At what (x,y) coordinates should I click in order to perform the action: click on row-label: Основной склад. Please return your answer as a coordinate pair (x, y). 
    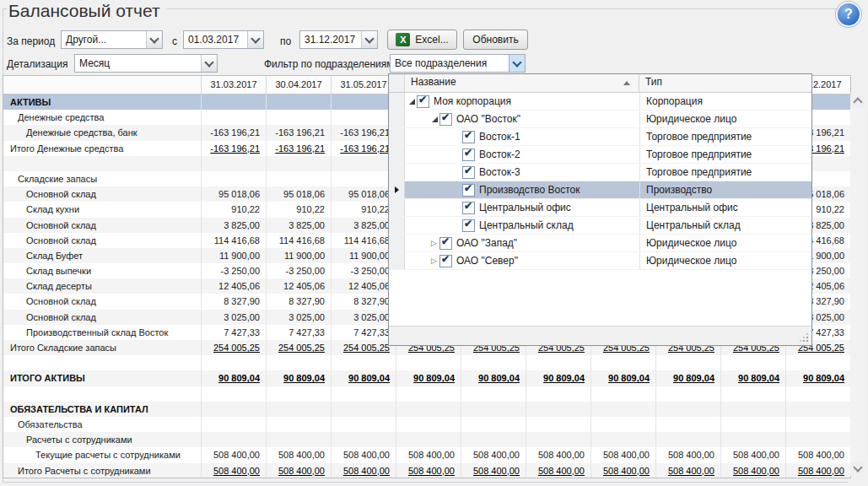
    Looking at the image, I should click on (102, 317).